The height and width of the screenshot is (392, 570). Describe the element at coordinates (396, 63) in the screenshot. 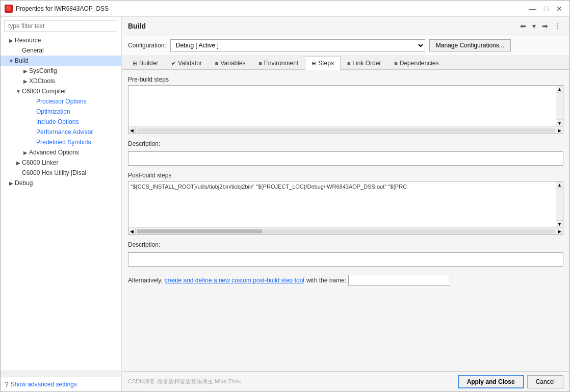

I see `dependencies-icon: ≡` at that location.